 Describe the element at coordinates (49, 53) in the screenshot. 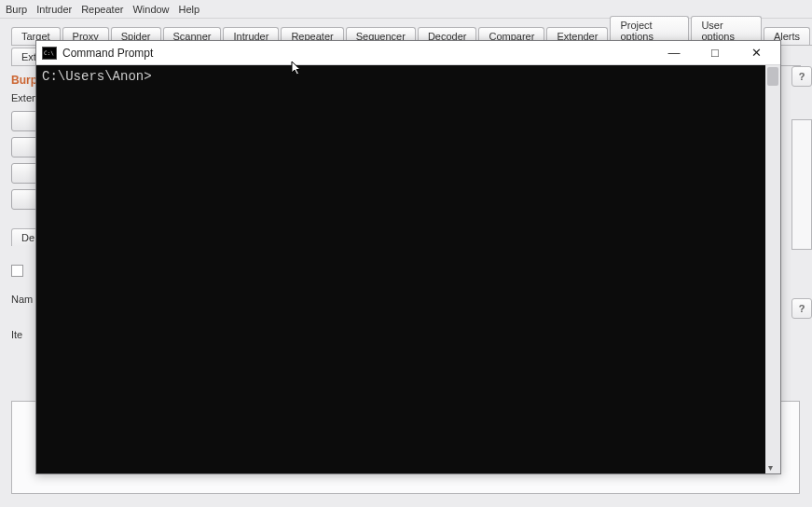

I see `cmd-icon` at that location.